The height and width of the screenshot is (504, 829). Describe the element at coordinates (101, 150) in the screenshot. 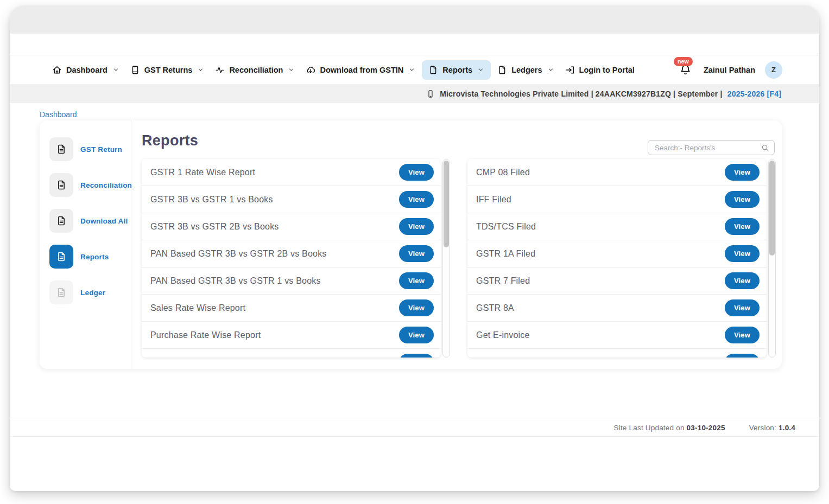

I see `sidebar-item-label: GST Return` at that location.